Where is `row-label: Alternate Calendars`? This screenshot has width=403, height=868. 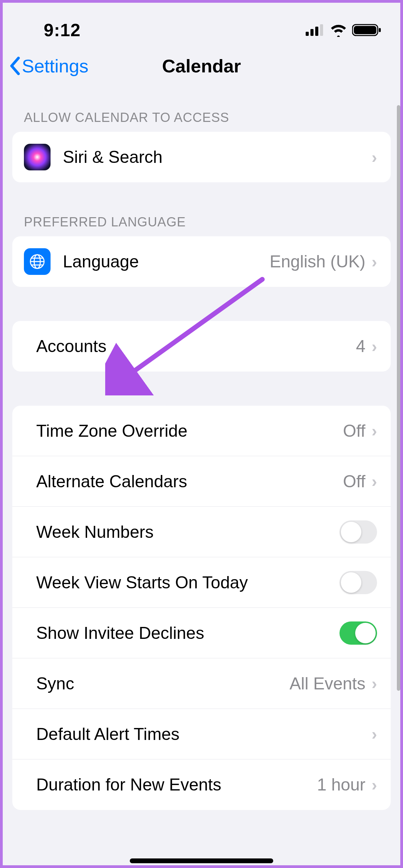
row-label: Alternate Calendars is located at coordinates (190, 481).